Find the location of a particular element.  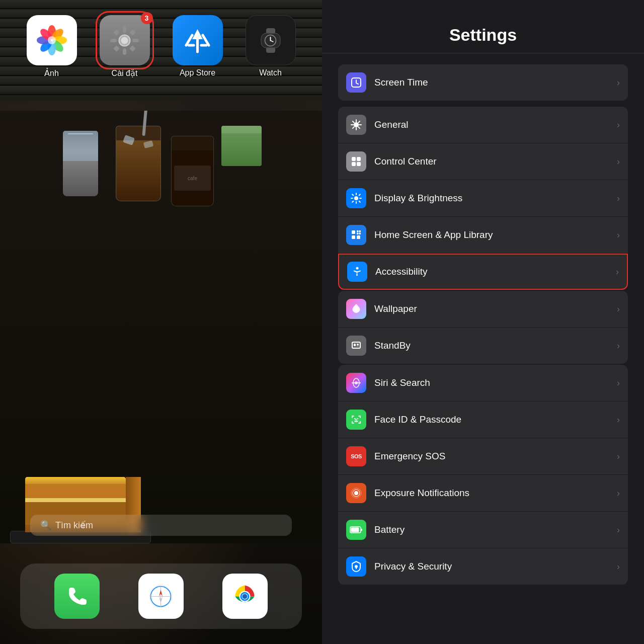

app-item-photos: Ảnh is located at coordinates (52, 46).